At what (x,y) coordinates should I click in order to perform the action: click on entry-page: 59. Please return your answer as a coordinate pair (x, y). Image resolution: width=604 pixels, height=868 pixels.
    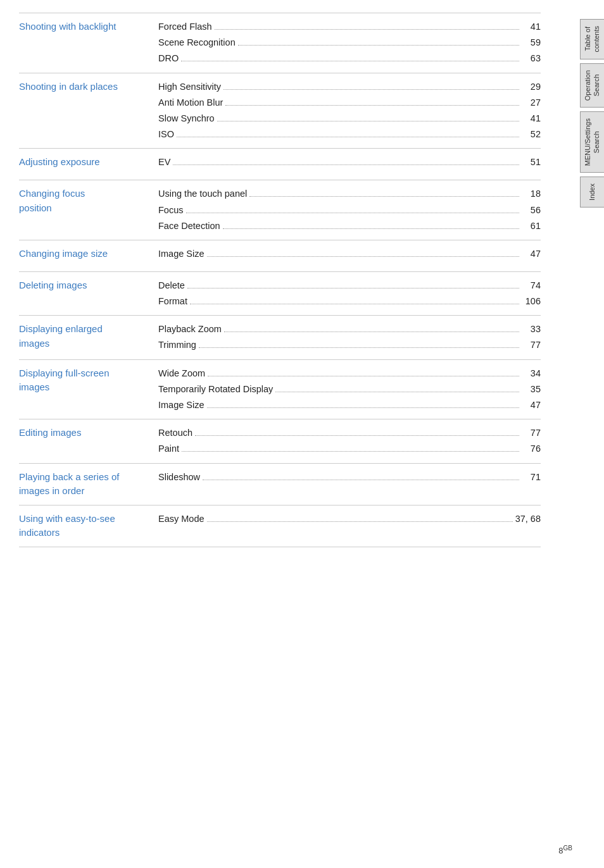
    Looking at the image, I should click on (531, 43).